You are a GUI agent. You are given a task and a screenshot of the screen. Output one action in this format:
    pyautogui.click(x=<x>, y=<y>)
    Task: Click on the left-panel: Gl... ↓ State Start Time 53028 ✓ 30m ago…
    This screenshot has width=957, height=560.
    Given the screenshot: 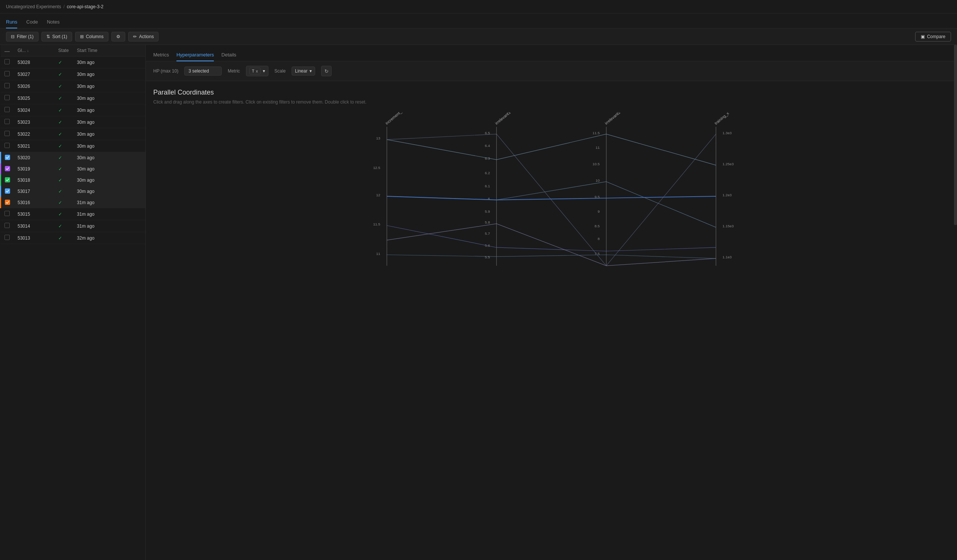 What is the action you would take?
    pyautogui.click(x=73, y=302)
    